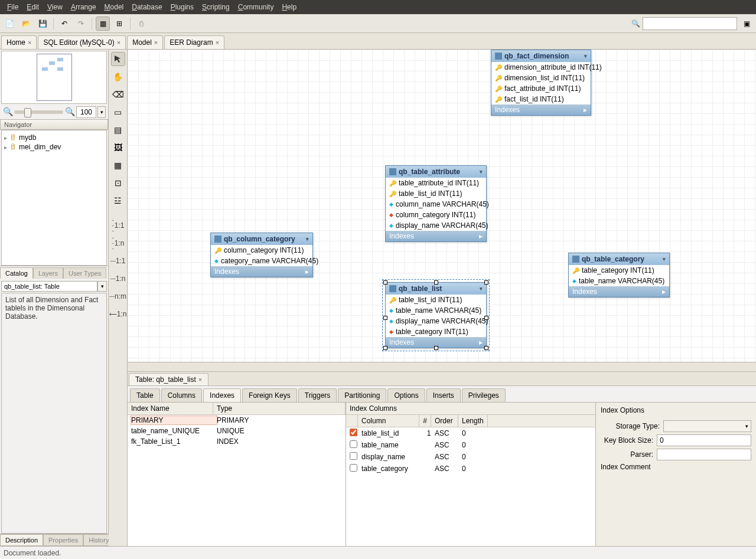 This screenshot has width=756, height=559. Describe the element at coordinates (54, 77) in the screenshot. I see `navigator-minimap` at that location.